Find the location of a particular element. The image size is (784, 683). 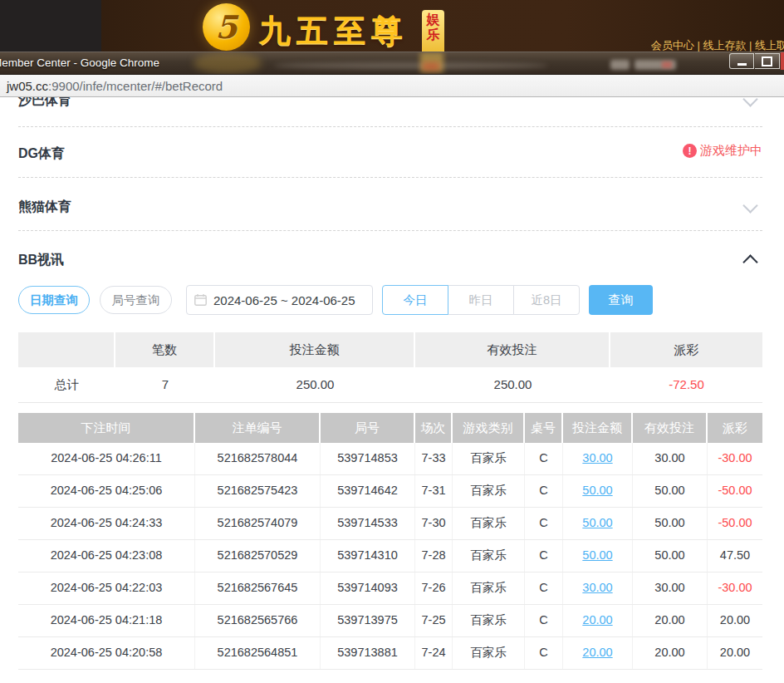

search-button: 查询 is located at coordinates (621, 300).